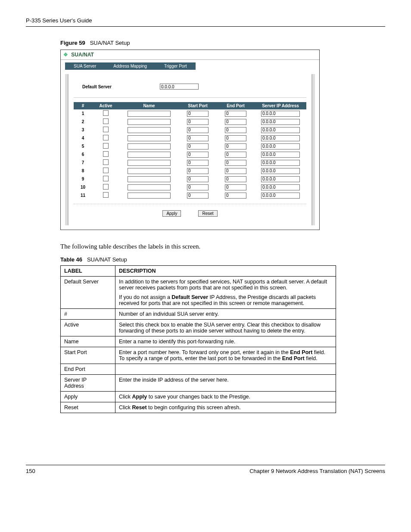 This screenshot has width=411, height=532. Describe the element at coordinates (190, 114) in the screenshot. I see `table-row: 1` at that location.